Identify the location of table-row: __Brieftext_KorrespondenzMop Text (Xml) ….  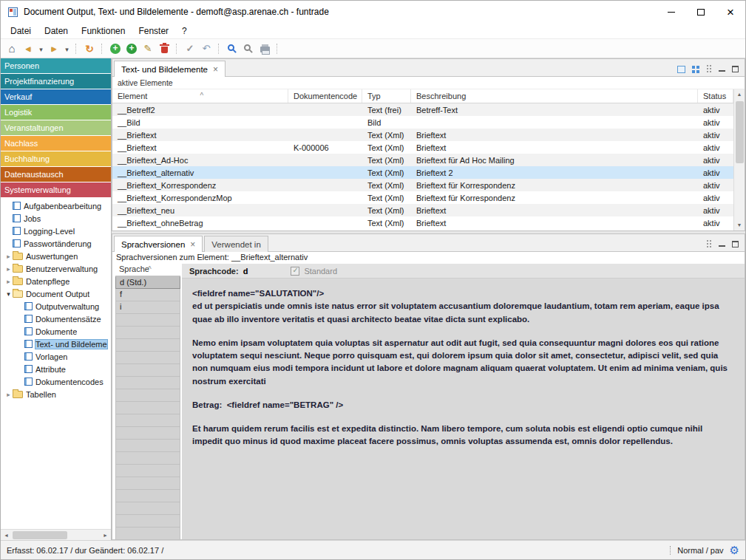
(423, 198).